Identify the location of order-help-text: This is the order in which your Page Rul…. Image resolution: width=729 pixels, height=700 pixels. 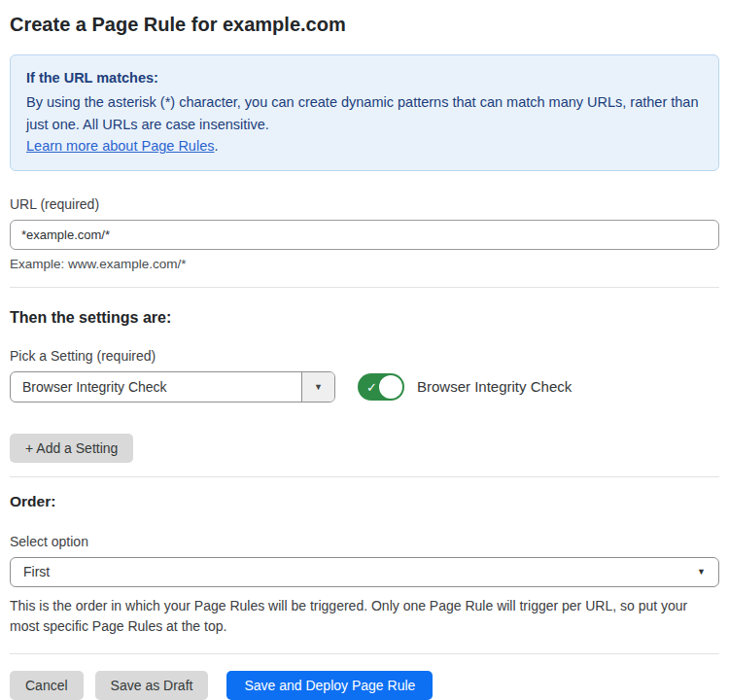
(360, 616).